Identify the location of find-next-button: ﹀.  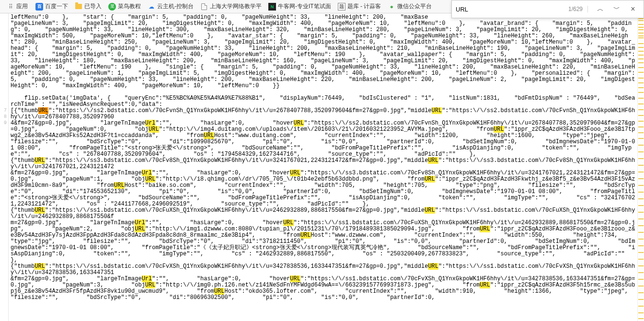
(617, 9).